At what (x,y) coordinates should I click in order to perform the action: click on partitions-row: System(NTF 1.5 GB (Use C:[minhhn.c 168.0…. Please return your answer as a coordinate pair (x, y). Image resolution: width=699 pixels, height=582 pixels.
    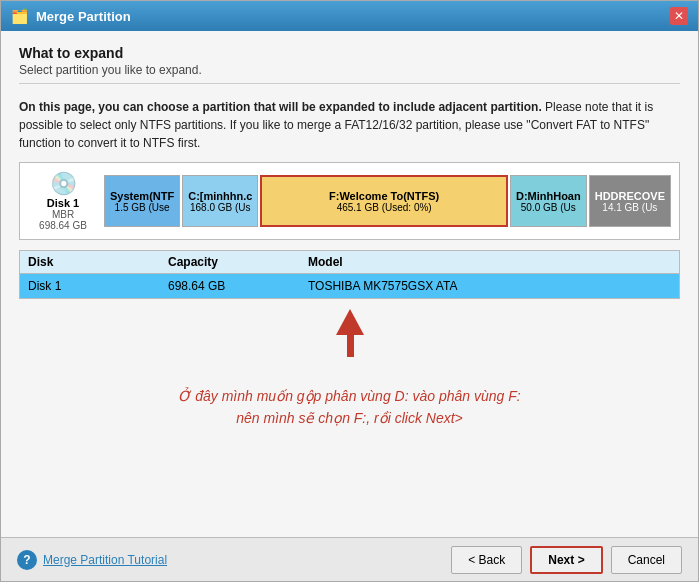
    Looking at the image, I should click on (388, 201).